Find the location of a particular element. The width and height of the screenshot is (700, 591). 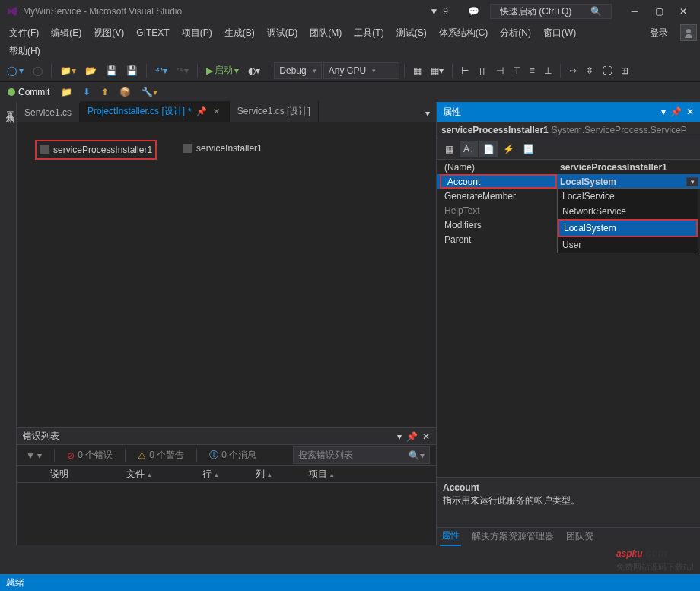

component-serviceprocessinstaller: serviceProcessInstaller1 is located at coordinates (96, 150).